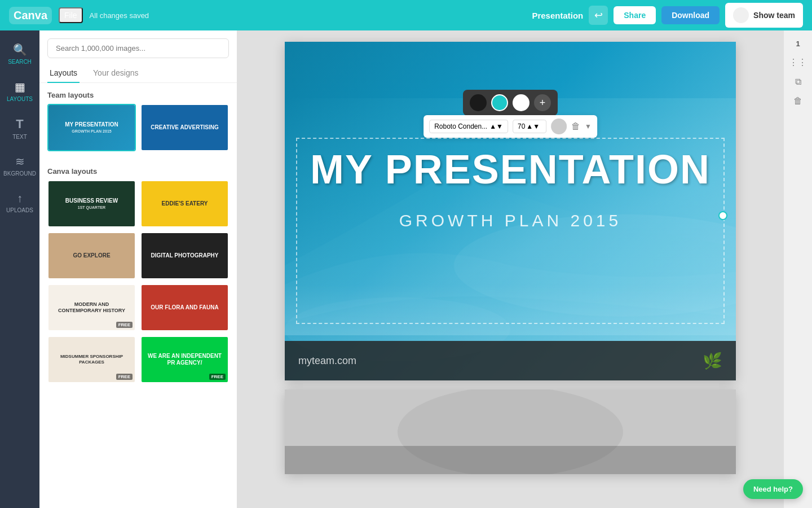 This screenshot has height=508, width=812. What do you see at coordinates (20, 137) in the screenshot?
I see `sidebar-text-label: TEXT` at bounding box center [20, 137].